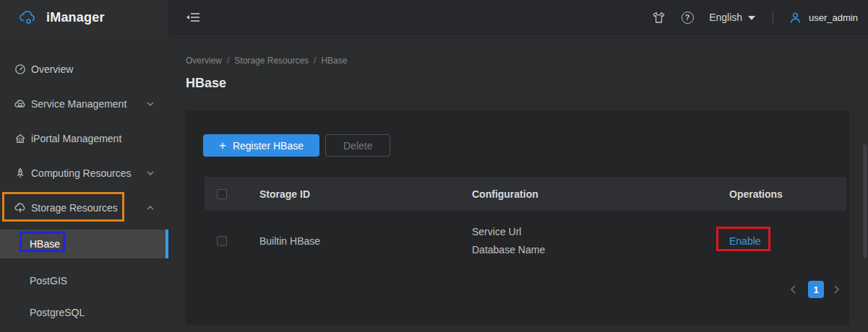  I want to click on chevron-up-icon, so click(150, 208).